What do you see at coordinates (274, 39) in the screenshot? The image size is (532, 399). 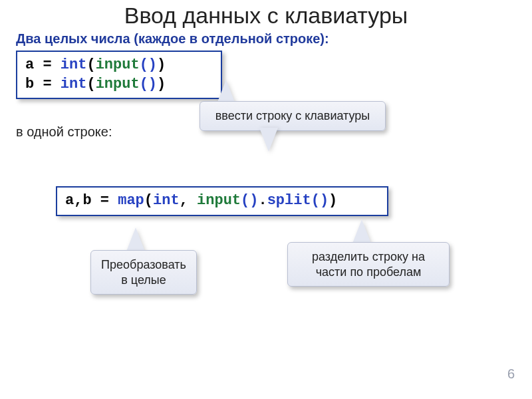 I see `subtitle: Два целых числа (каждое в отдельной стро…` at bounding box center [274, 39].